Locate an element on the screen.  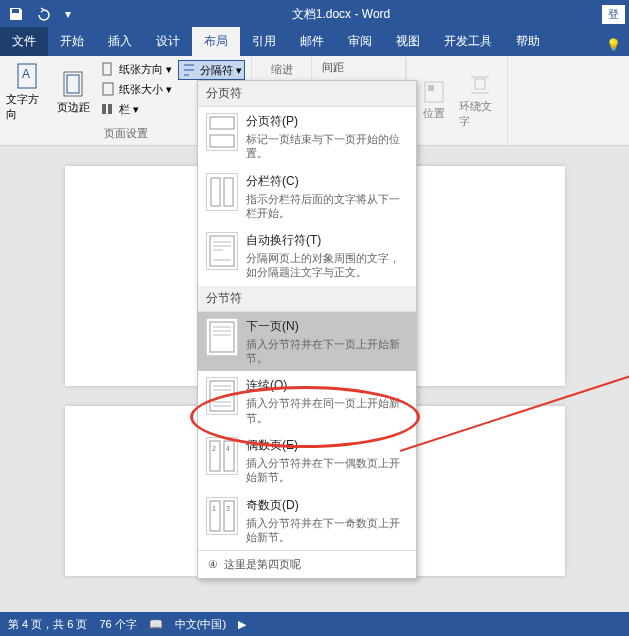
menu-page-break: 分页符(P) 标记一页结束与下一页开始的位置。 is located at coordinates (307, 137).